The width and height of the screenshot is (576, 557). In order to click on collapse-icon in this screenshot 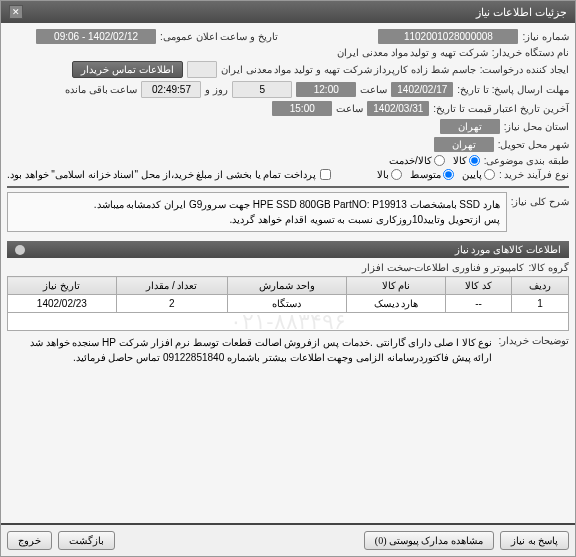, I will do `click(20, 250)`.